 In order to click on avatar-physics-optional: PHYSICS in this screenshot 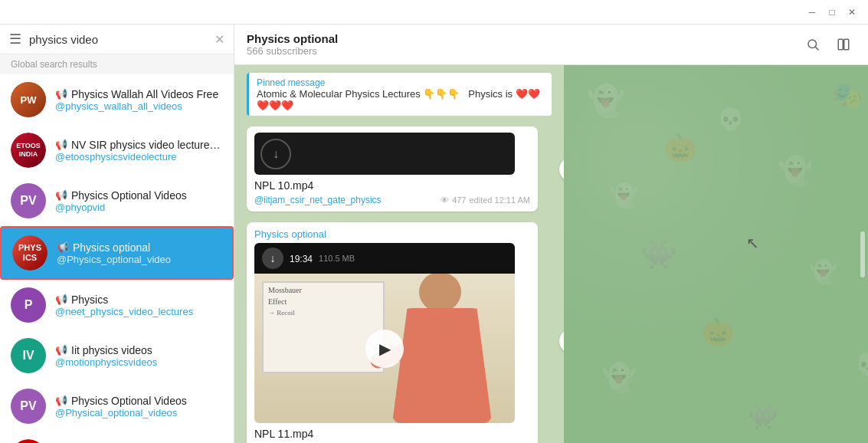, I will do `click(30, 253)`.